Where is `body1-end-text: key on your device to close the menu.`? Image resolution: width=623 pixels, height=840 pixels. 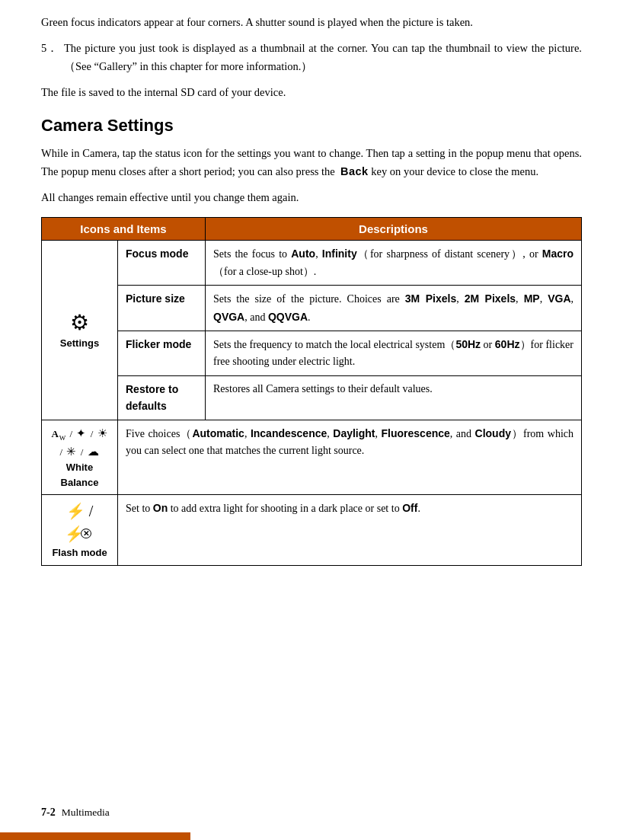 body1-end-text: key on your device to close the menu. is located at coordinates (455, 171).